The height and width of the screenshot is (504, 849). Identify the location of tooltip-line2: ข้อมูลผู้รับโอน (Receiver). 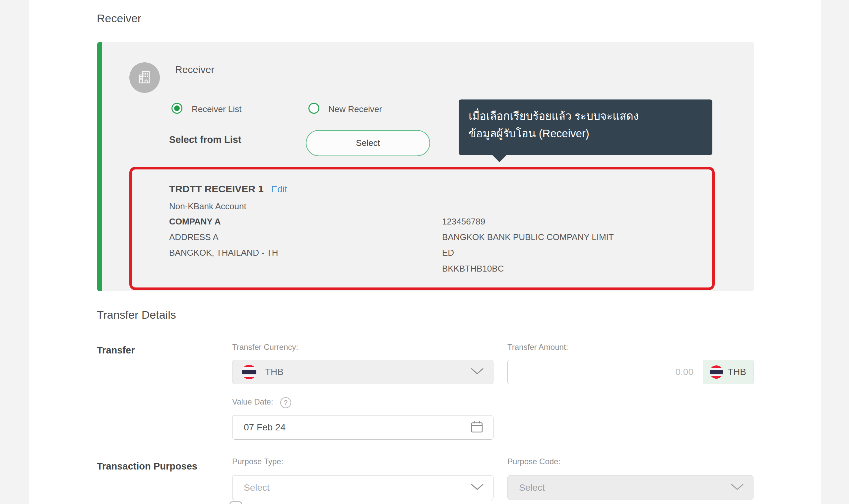
(591, 134).